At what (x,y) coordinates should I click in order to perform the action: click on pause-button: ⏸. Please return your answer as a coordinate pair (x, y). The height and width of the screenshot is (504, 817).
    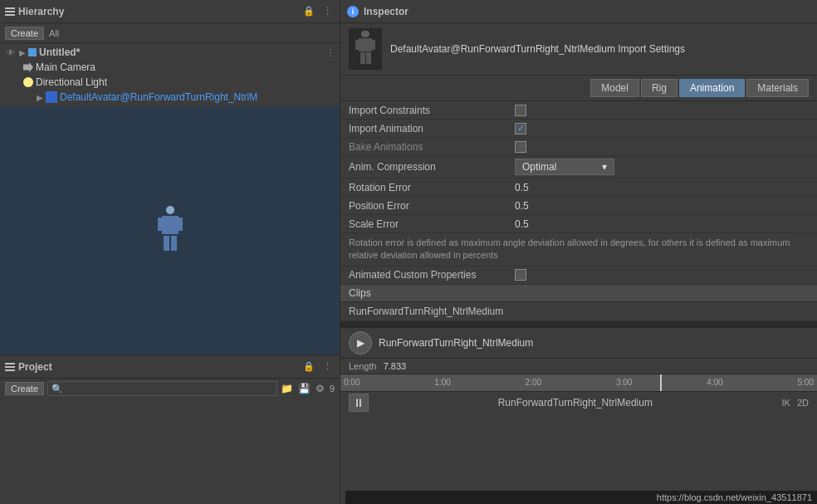
    Looking at the image, I should click on (359, 403).